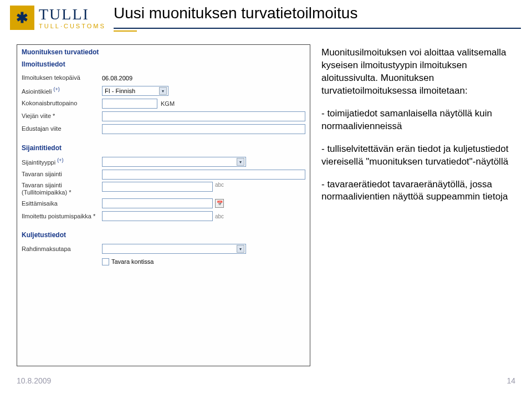  What do you see at coordinates (62, 249) in the screenshot?
I see `label-rahdin: Rahdinmaksutapa` at bounding box center [62, 249].